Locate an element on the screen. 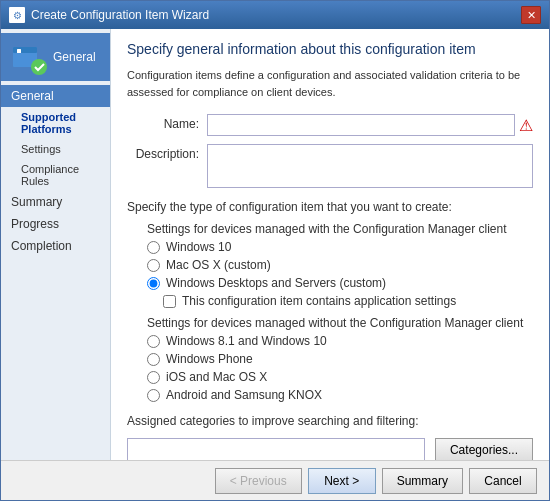 This screenshot has height=501, width=550. name-input is located at coordinates (361, 125).